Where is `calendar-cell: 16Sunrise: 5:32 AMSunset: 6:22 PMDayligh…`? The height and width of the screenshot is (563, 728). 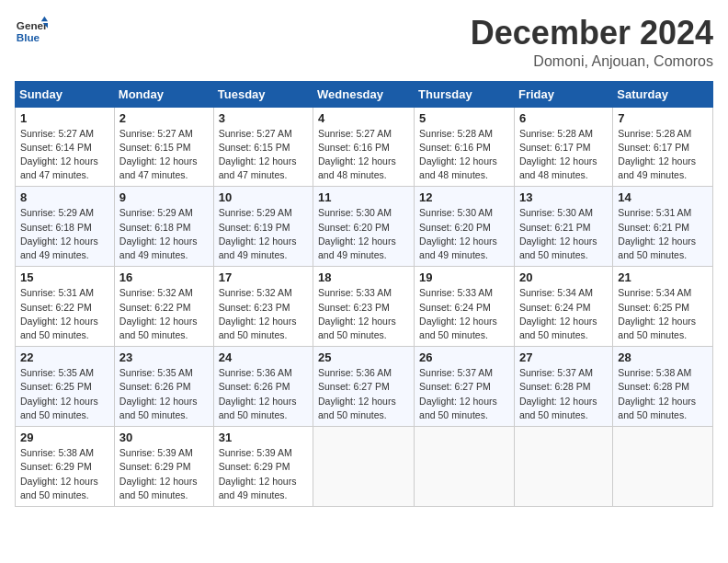
calendar-cell: 16Sunrise: 5:32 AMSunset: 6:22 PMDayligh… is located at coordinates (164, 307).